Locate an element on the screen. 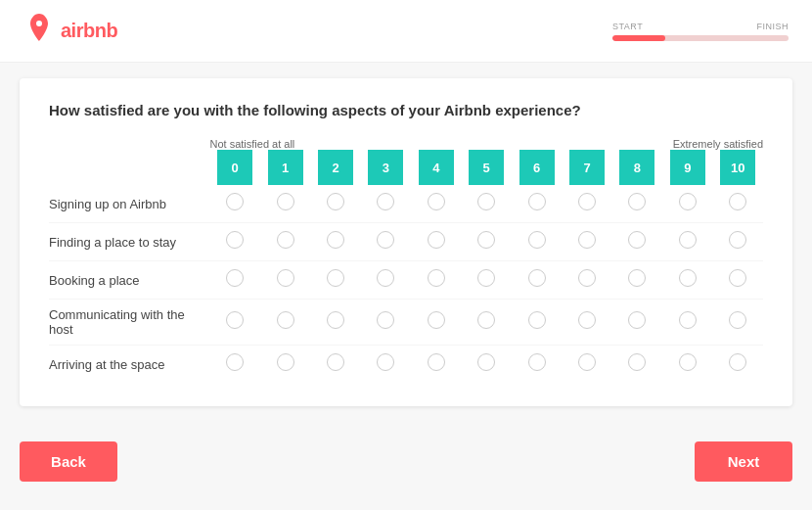  scale-label-low: Not satisfied at all is located at coordinates (337, 144).